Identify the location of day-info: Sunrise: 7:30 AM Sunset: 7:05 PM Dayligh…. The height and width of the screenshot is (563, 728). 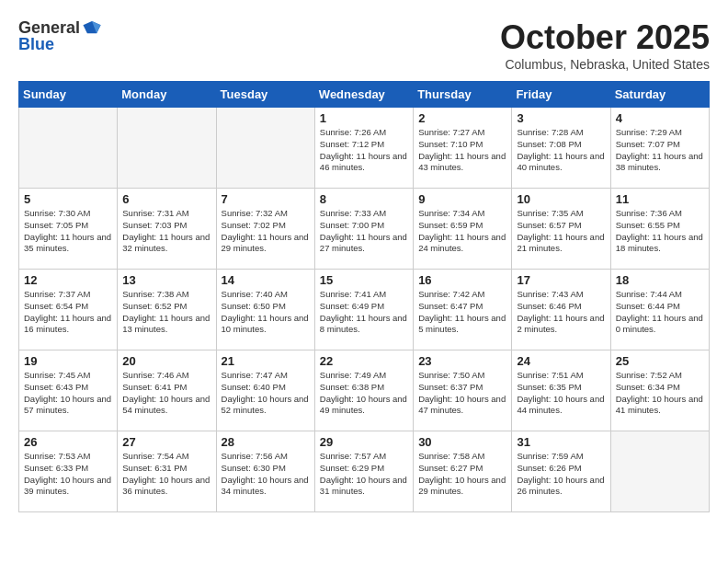
(68, 232).